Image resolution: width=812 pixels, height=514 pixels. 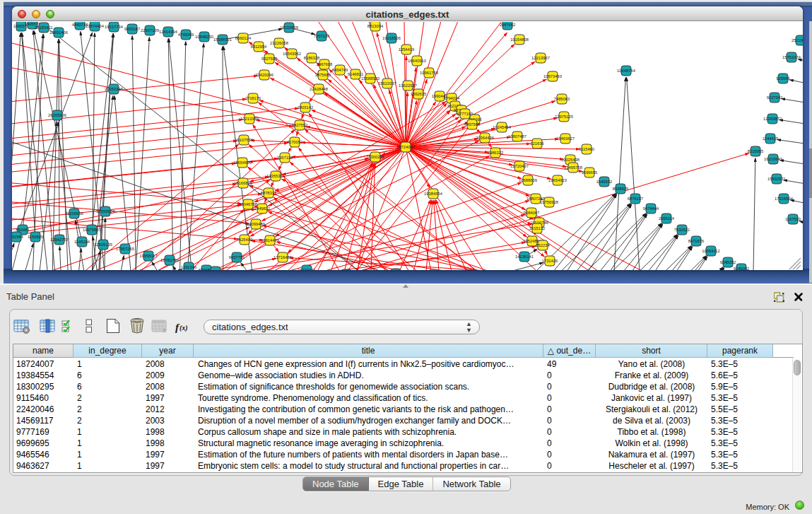 I want to click on svg-text: 1292346, so click(x=189, y=267).